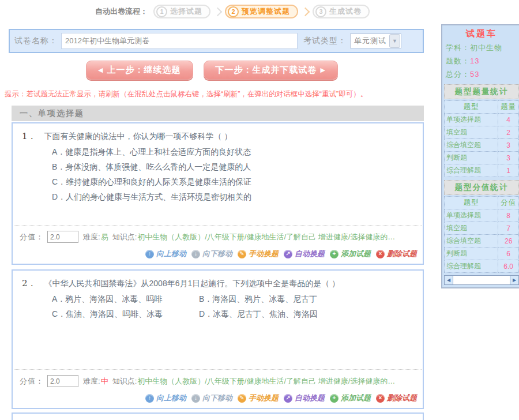  Describe the element at coordinates (266, 381) in the screenshot. I see `knowledge-value: 初中生物（人教版）/八年级下册/健康地生活/了解自己 增进健康/选择健康的…` at that location.